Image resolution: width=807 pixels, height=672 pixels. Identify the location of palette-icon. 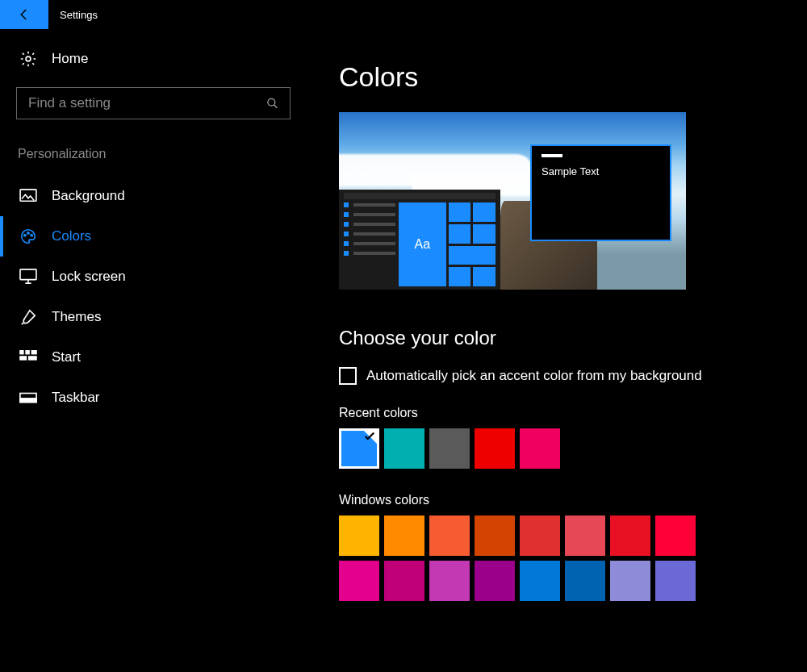
(28, 236).